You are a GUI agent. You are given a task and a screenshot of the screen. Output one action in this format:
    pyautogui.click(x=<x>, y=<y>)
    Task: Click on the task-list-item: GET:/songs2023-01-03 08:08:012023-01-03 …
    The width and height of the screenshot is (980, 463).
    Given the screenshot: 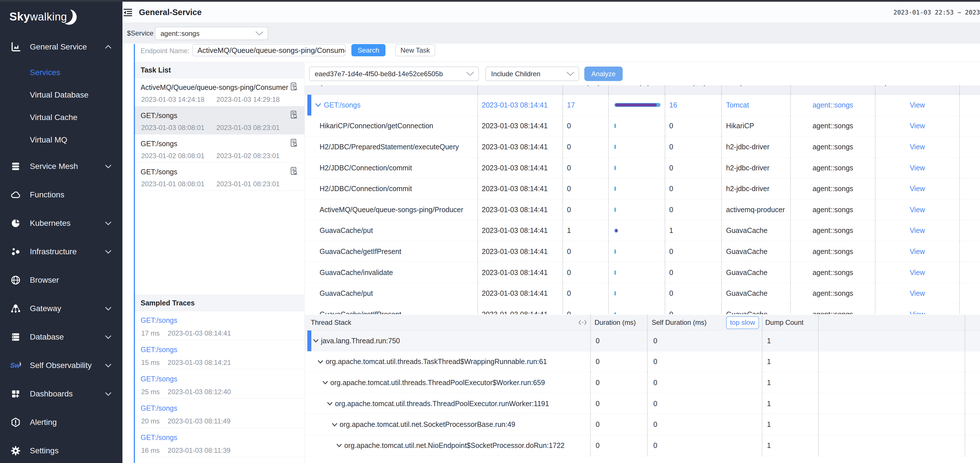 What is the action you would take?
    pyautogui.click(x=220, y=120)
    